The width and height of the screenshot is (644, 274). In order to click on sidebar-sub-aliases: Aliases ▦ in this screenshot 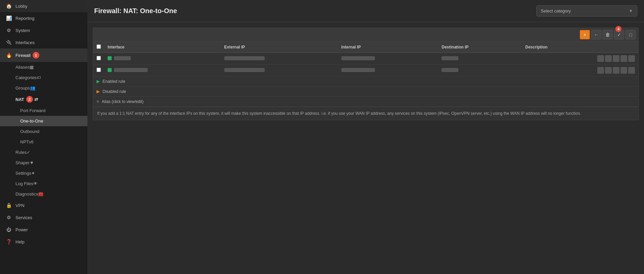, I will do `click(44, 67)`.